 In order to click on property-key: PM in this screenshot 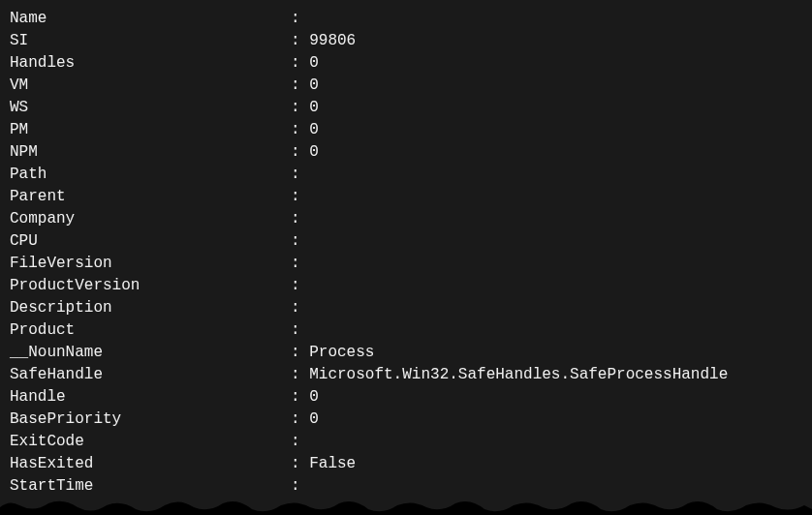, I will do `click(150, 130)`.